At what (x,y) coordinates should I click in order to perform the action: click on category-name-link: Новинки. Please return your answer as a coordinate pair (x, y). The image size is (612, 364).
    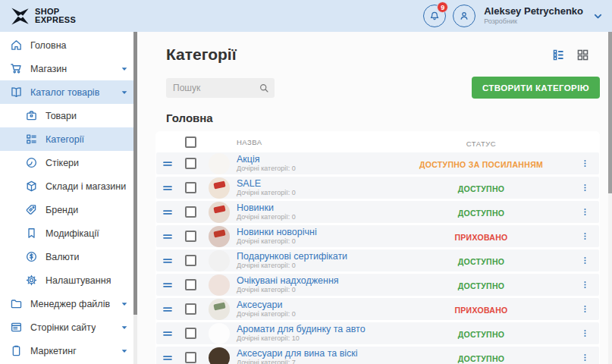
    Looking at the image, I should click on (314, 208).